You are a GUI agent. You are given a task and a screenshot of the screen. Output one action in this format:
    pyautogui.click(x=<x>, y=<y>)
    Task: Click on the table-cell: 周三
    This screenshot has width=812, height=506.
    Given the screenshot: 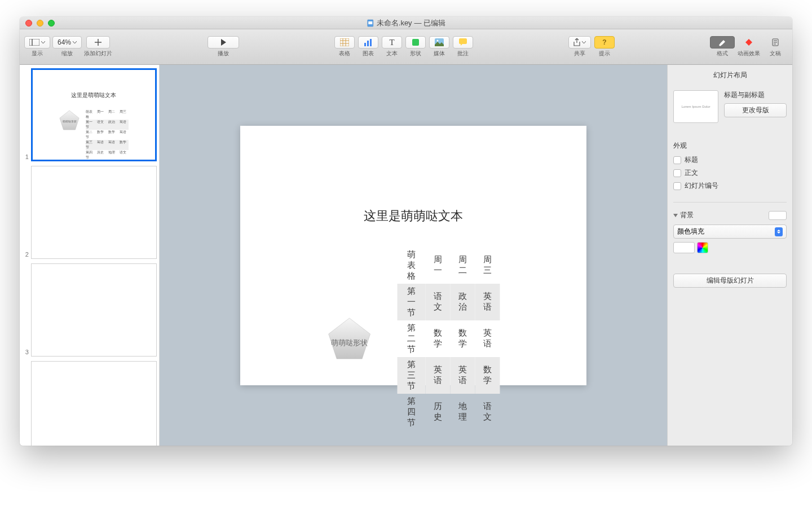 What is the action you would take?
    pyautogui.click(x=487, y=265)
    